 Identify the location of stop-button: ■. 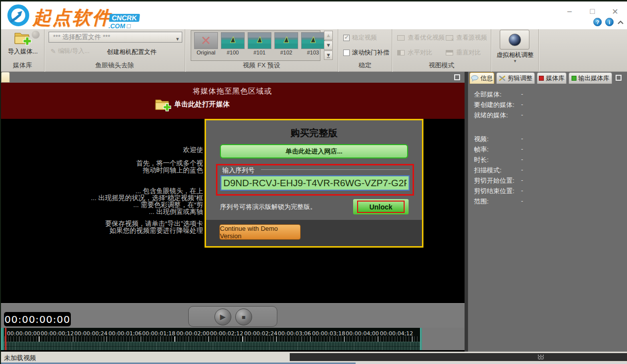
(244, 317).